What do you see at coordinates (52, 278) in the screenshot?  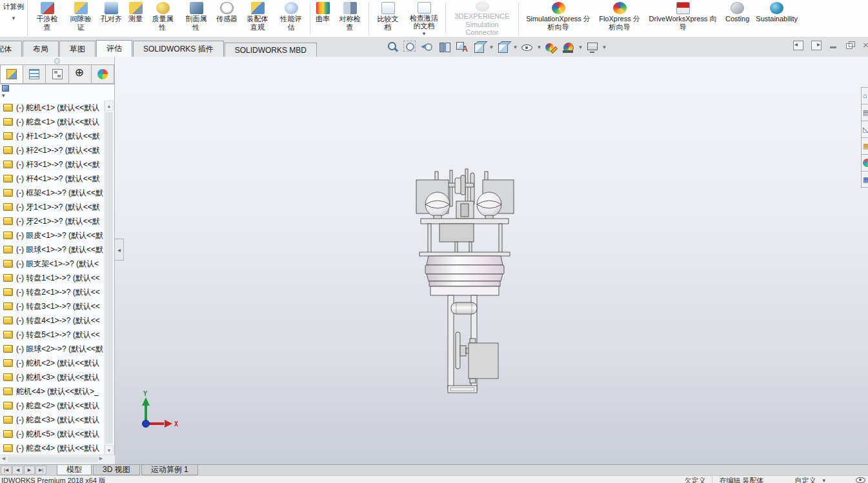 I see `tree-item: (-) 转盘1<1>->? (默认<<` at bounding box center [52, 278].